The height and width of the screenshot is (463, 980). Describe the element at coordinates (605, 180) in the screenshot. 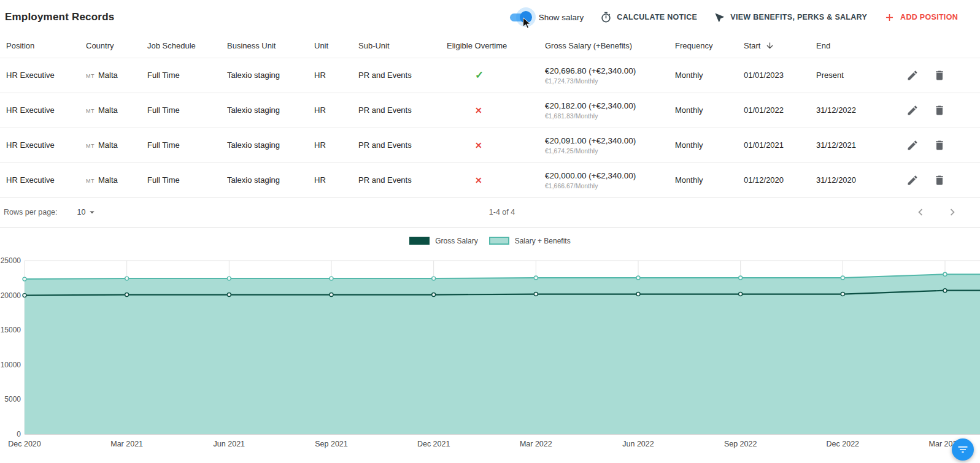

I see `cell-gross-salary: €20,000.00 (+€2,340.00)€1,666.67/Monthly` at that location.